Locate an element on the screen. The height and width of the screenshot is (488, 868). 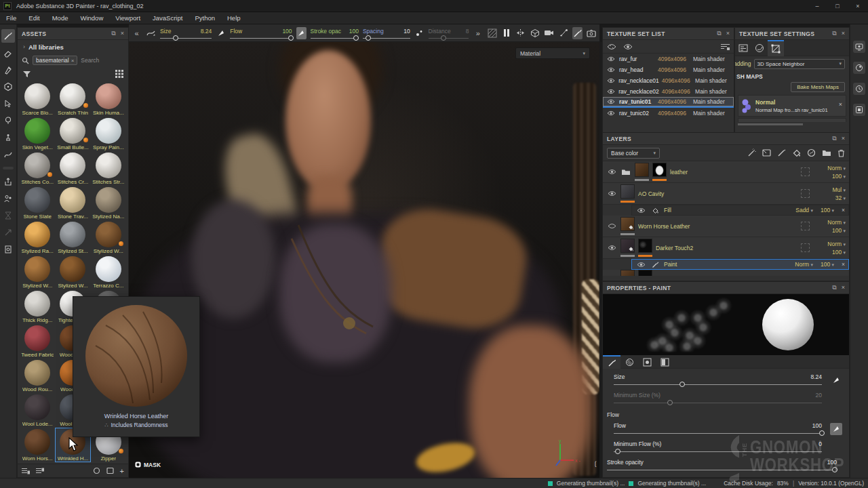
symmetry-icon is located at coordinates (521, 33).